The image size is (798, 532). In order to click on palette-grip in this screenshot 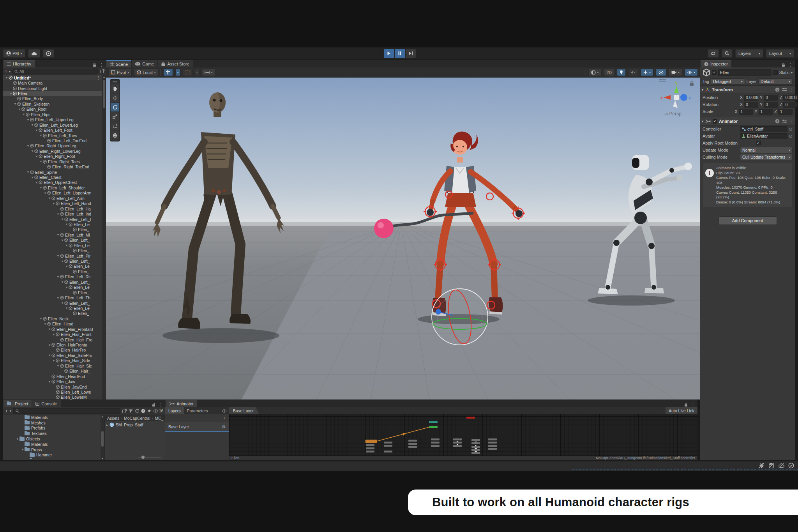, I will do `click(115, 81)`.